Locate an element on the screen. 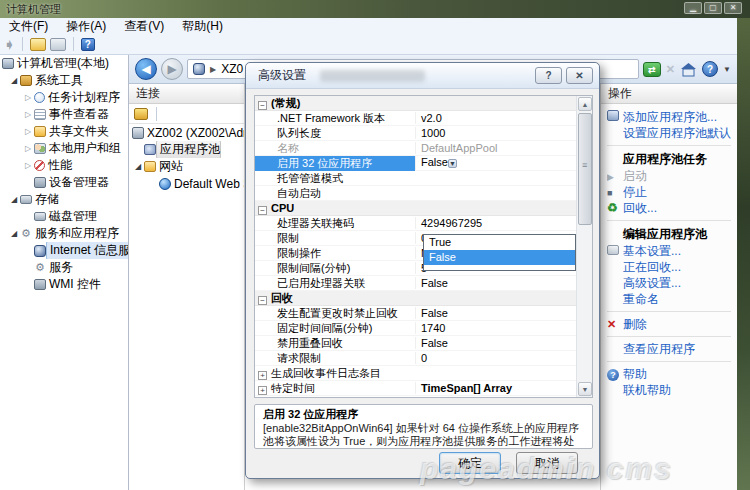 This screenshot has height=490, width=750. action-basic-settings: 基本设置... is located at coordinates (669, 251).